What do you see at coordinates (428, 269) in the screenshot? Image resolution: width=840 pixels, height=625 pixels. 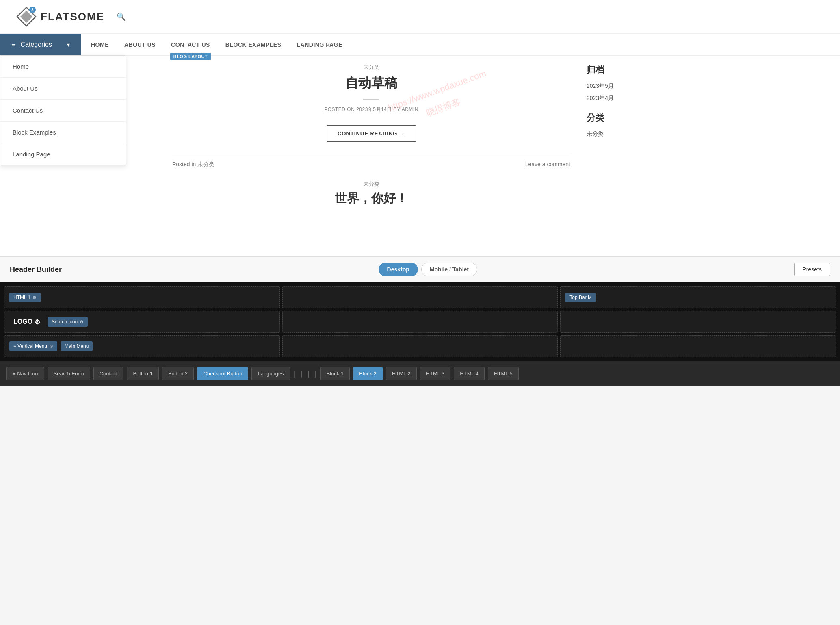 I see `view-toggle-group: Desktop Mobile / Tablet` at bounding box center [428, 269].